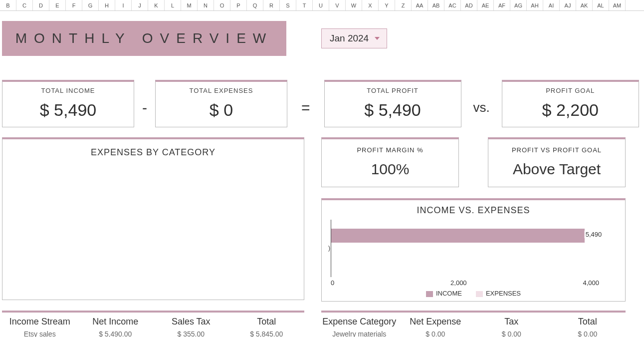 The image size is (644, 337). What do you see at coordinates (519, 5) in the screenshot?
I see `column-header: AG` at bounding box center [519, 5].